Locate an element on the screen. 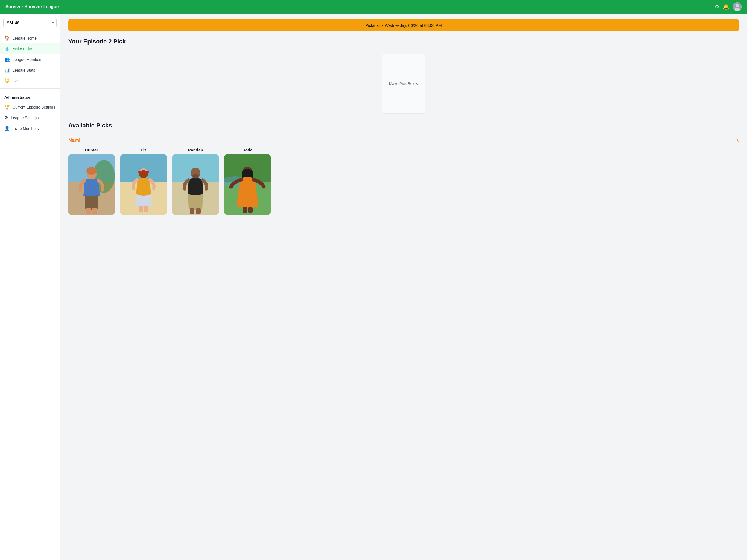  sidebar: SSL 46 SSL 45 SSL 44 🏠 League Home 💧 Mak… is located at coordinates (30, 287).